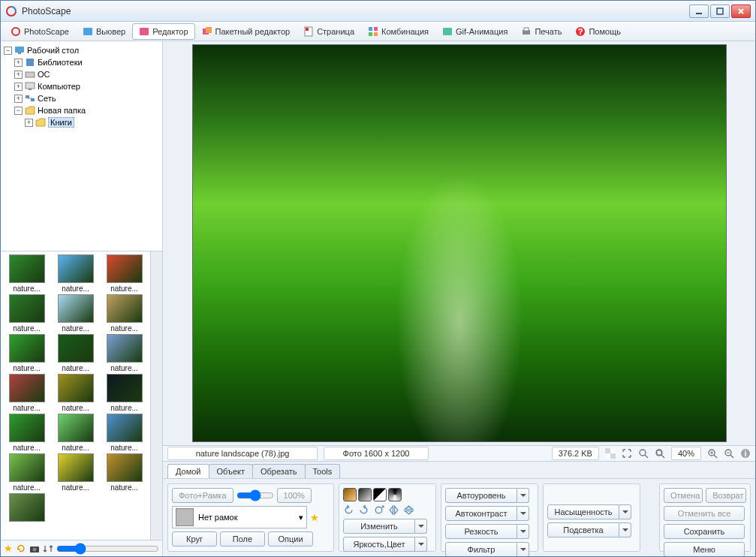  I want to click on tab-gif: Gif-Анимация, so click(474, 32).